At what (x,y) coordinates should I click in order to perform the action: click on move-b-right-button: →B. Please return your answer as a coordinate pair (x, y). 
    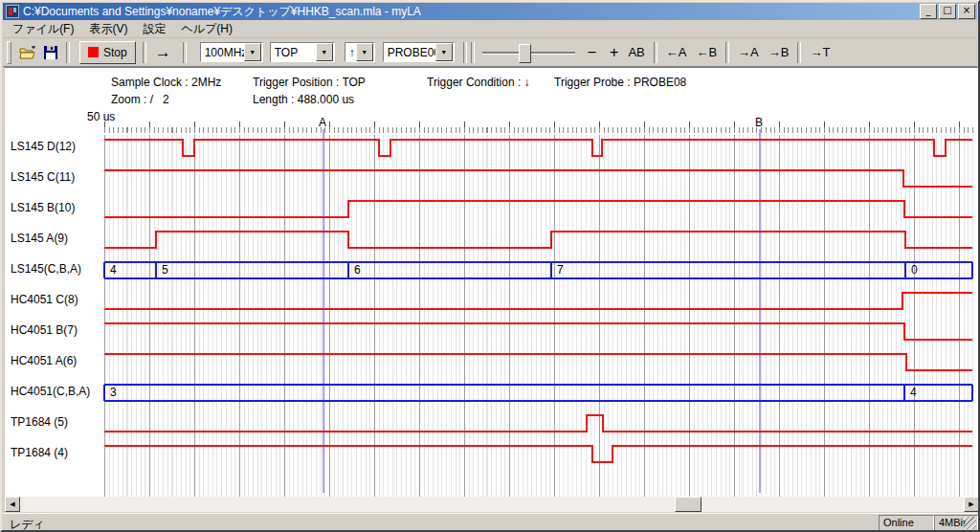
    Looking at the image, I should click on (779, 53).